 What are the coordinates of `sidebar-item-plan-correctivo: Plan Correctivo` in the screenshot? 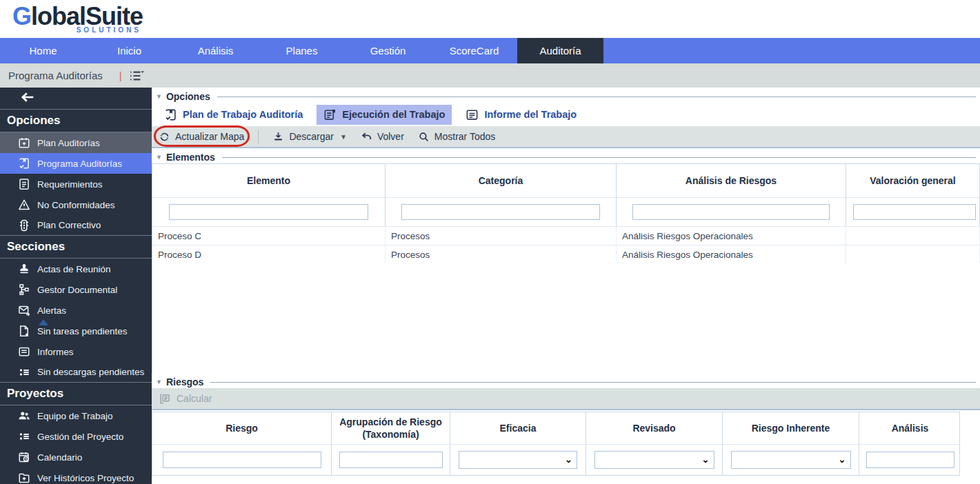 It's located at (76, 225).